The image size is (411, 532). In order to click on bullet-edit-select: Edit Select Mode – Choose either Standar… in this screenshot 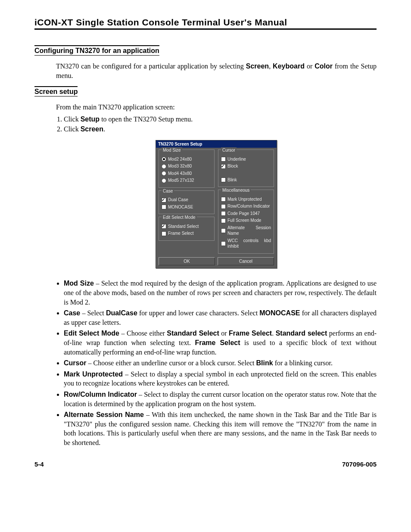, I will do `click(220, 343)`.